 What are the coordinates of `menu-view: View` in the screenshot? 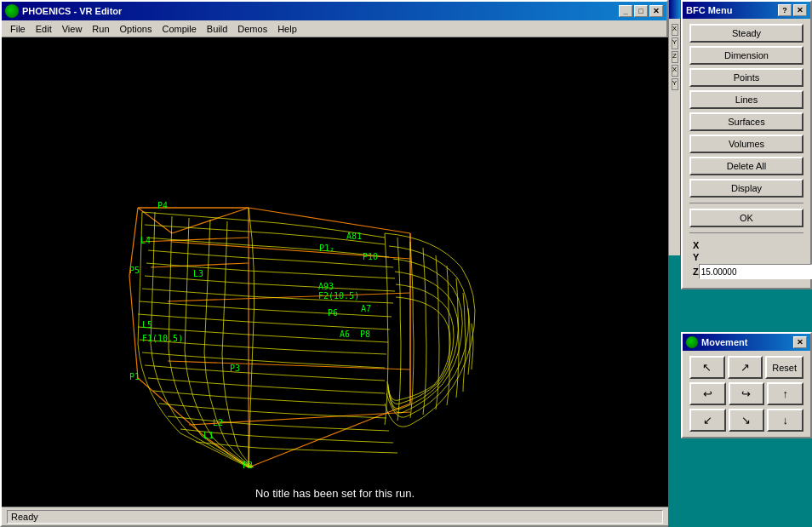 It's located at (72, 29).